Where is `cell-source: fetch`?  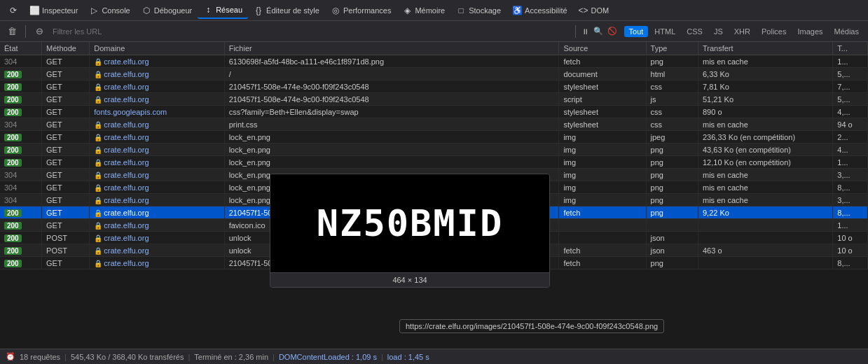
cell-source: fetch is located at coordinates (602, 213).